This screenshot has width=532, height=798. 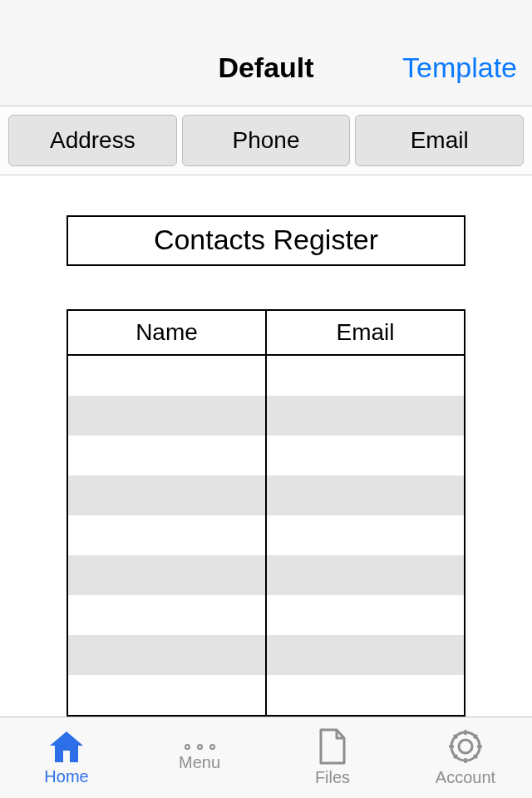 What do you see at coordinates (364, 332) in the screenshot?
I see `column-header-email: Email` at bounding box center [364, 332].